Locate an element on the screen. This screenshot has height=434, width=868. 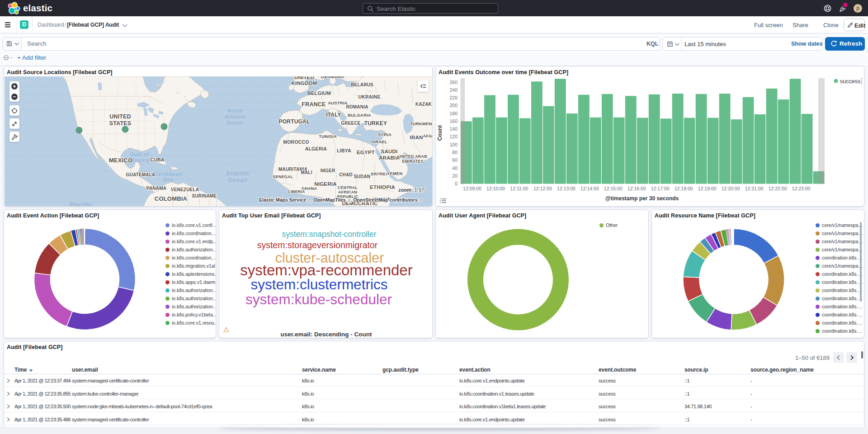
svg-text: LIBYA is located at coordinates (344, 151).